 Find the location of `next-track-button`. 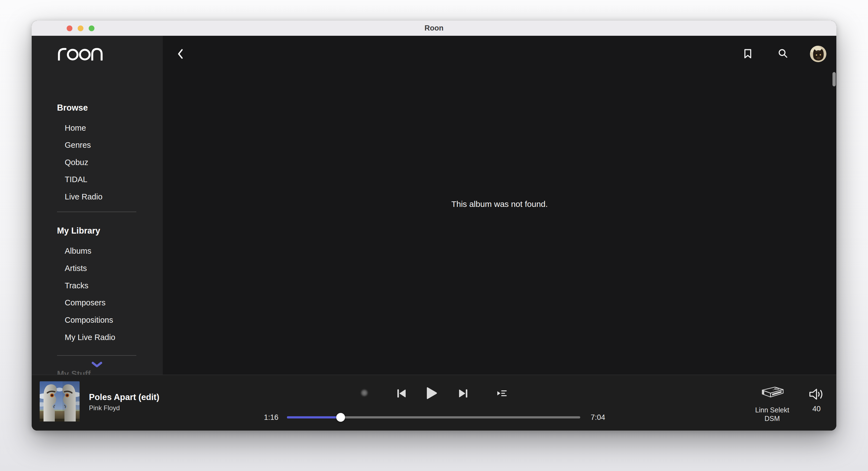

next-track-button is located at coordinates (463, 393).